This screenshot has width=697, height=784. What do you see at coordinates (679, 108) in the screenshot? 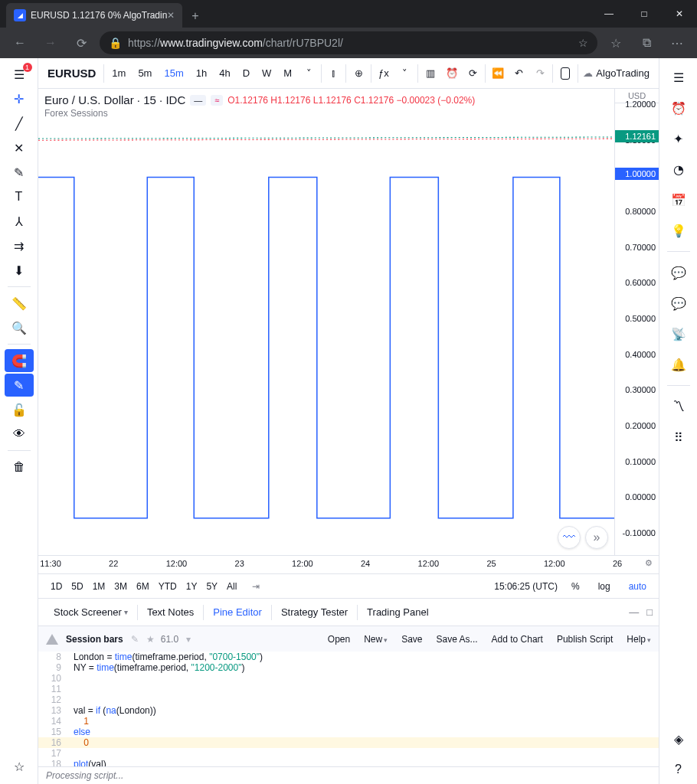
I see `alerts-icon: ⏰` at bounding box center [679, 108].